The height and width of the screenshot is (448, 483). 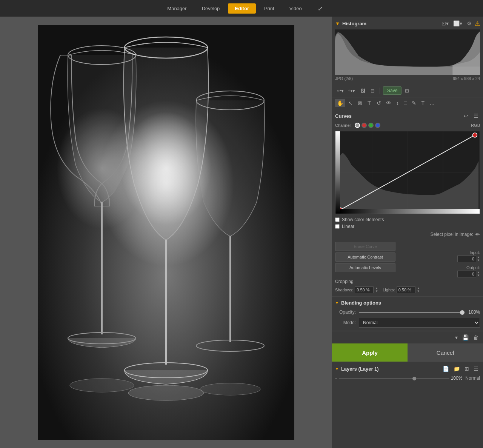 What do you see at coordinates (364, 290) in the screenshot?
I see `shadows-input` at bounding box center [364, 290].